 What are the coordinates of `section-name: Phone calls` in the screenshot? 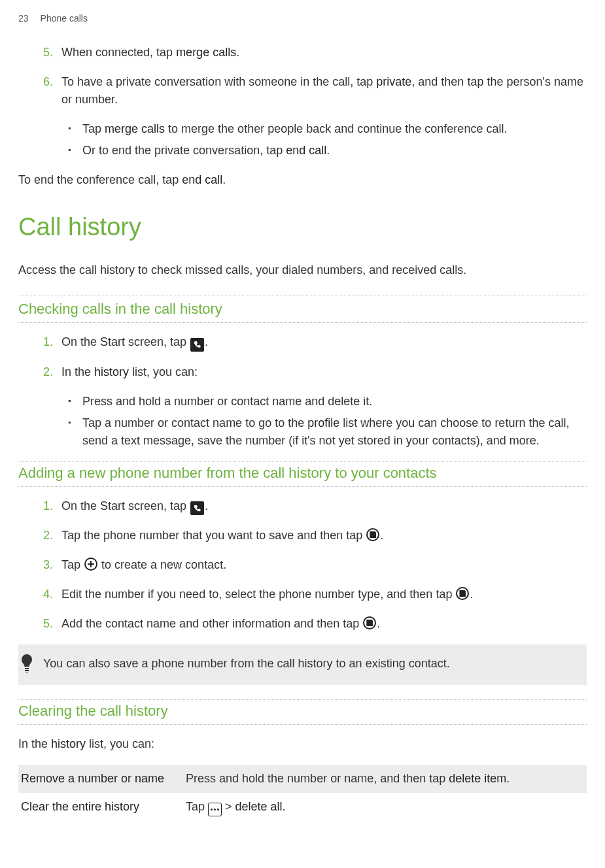 It's located at (64, 18).